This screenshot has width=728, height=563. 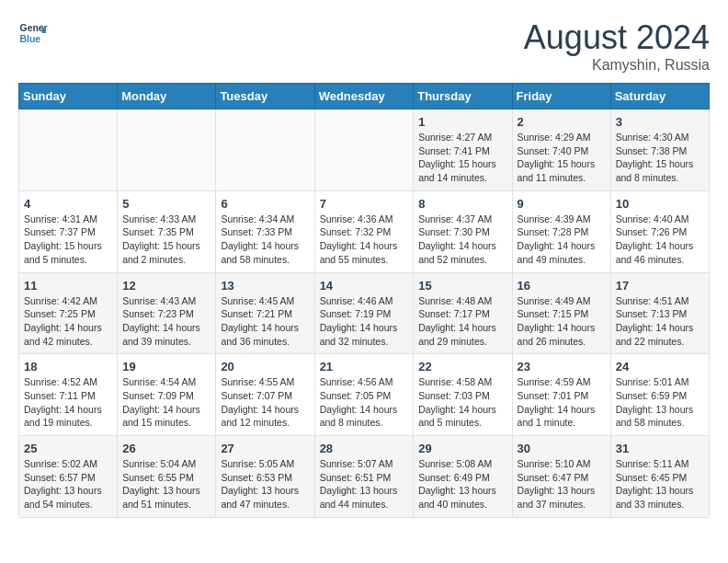 I want to click on day-number: 14, so click(x=364, y=285).